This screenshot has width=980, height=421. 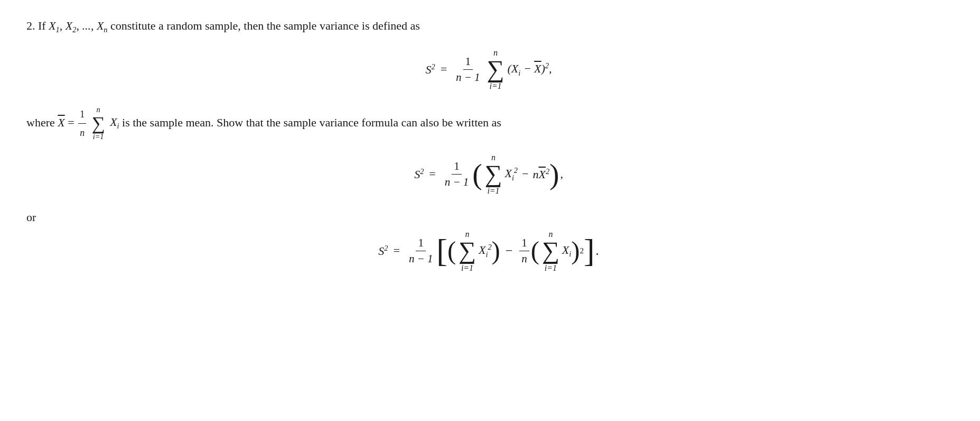 I want to click on summand-1: (Xi − X)2,, so click(x=529, y=70).